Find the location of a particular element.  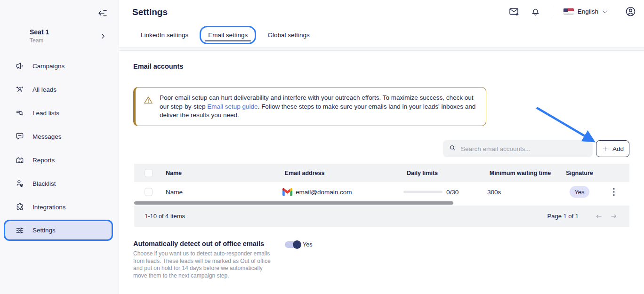

sidebar-item-all-leads: All leads is located at coordinates (59, 89).